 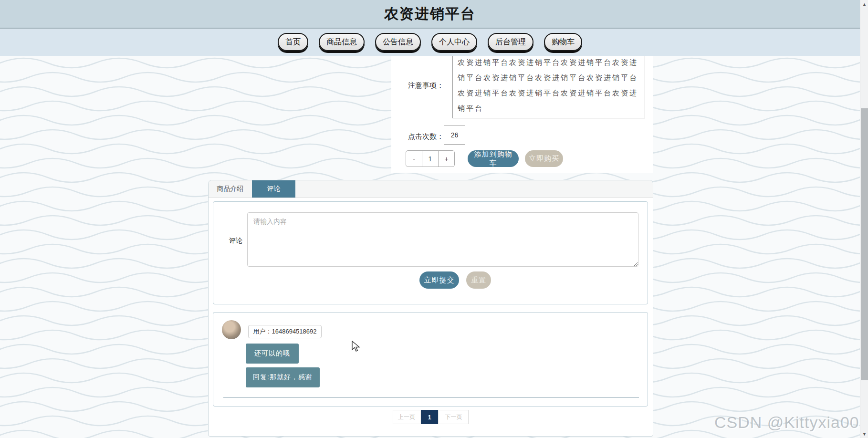 I want to click on click-count-label: 点击次数：, so click(x=425, y=136).